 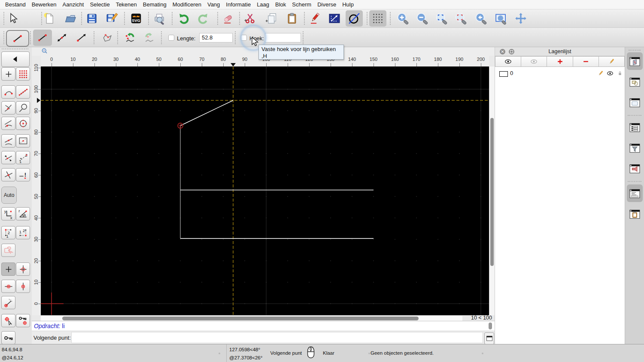 I want to click on layer-color-swatch, so click(x=504, y=74).